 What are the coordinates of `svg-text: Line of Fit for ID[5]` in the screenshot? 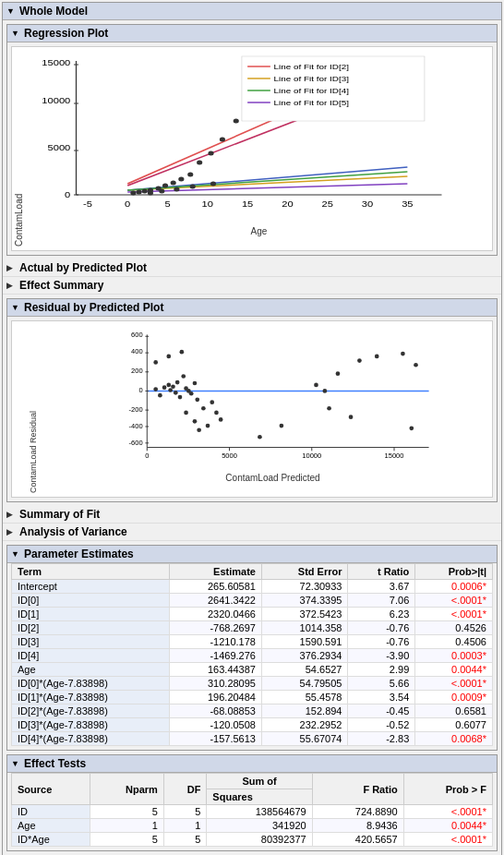 It's located at (312, 103).